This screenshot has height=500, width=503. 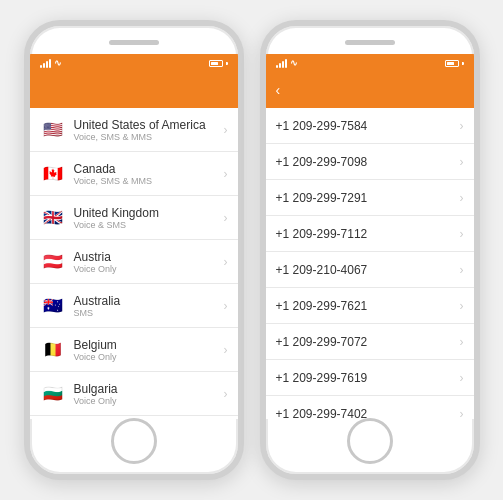 What do you see at coordinates (134, 130) in the screenshot?
I see `country-list-item: 🇺🇸 United States of America Voice, SMS &…` at bounding box center [134, 130].